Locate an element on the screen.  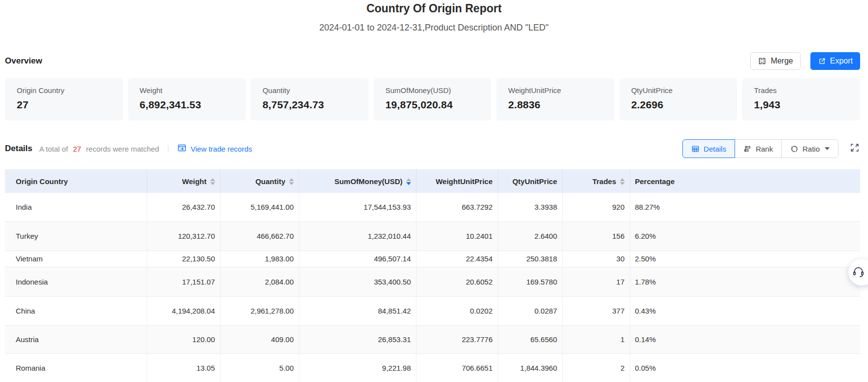
details-right: DetailsRankRatio is located at coordinates (771, 149).